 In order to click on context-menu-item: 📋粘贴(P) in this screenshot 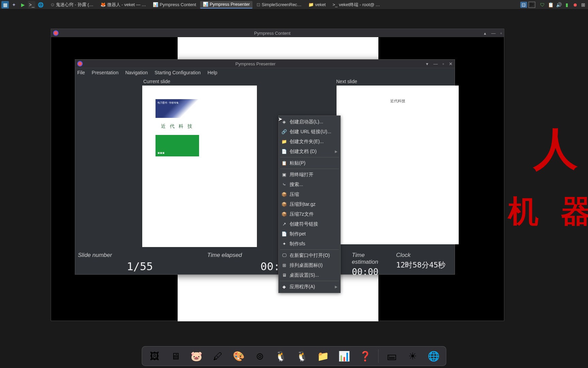, I will do `click(310, 163)`.